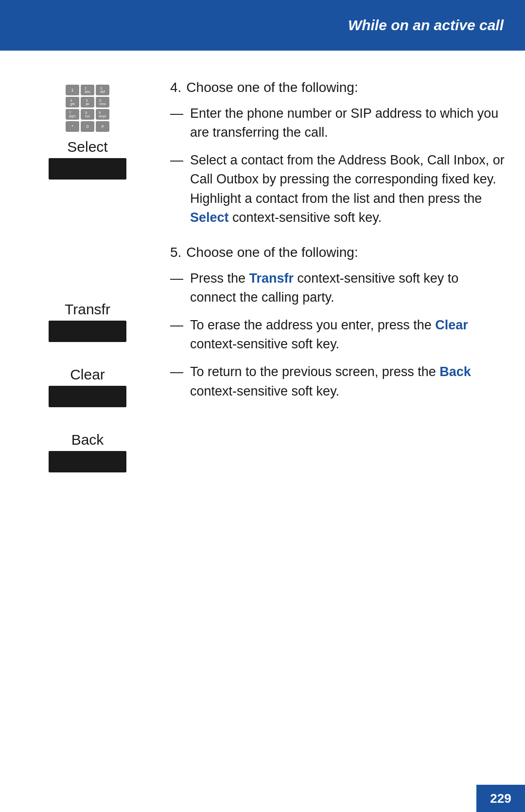  What do you see at coordinates (88, 440) in the screenshot?
I see `back-label: Back` at bounding box center [88, 440].